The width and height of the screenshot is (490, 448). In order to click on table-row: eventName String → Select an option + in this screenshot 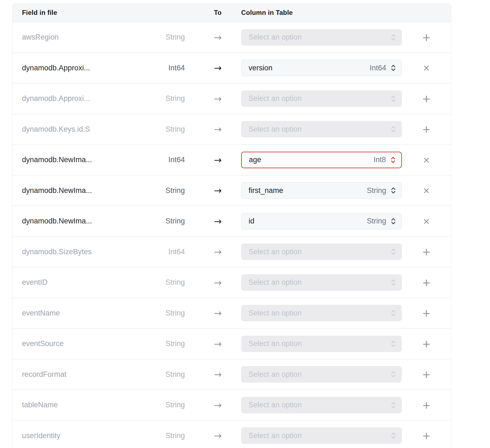, I will do `click(232, 313)`.